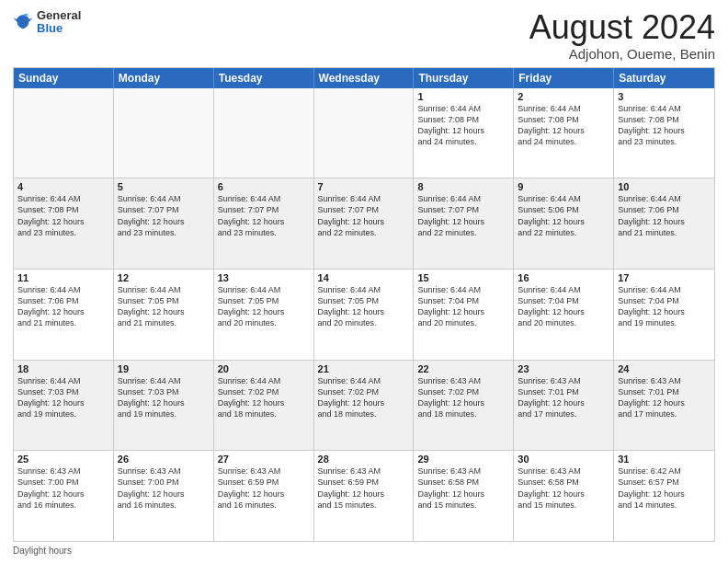 The height and width of the screenshot is (563, 728). What do you see at coordinates (563, 369) in the screenshot?
I see `day-number: 23` at bounding box center [563, 369].